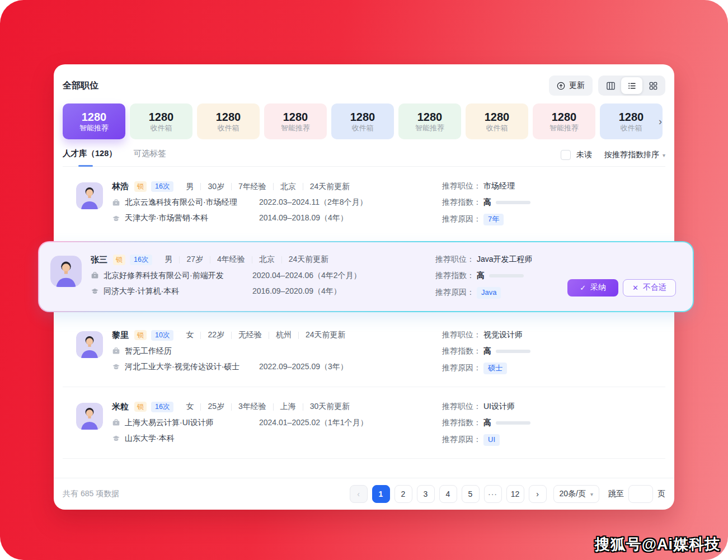 Image resolution: width=728 pixels, height=560 pixels. Describe the element at coordinates (295, 121) in the screenshot. I see `job-tab-4: 1280 智能推荐` at that location.